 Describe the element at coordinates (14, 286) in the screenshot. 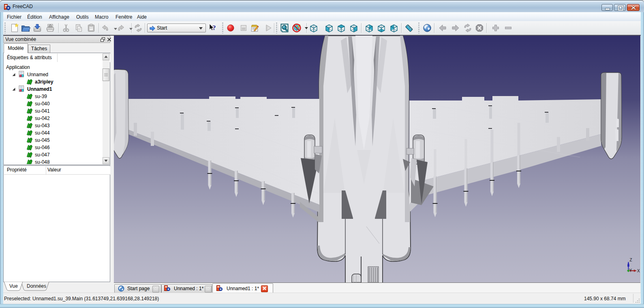

I see `svg-text: Vue` at that location.